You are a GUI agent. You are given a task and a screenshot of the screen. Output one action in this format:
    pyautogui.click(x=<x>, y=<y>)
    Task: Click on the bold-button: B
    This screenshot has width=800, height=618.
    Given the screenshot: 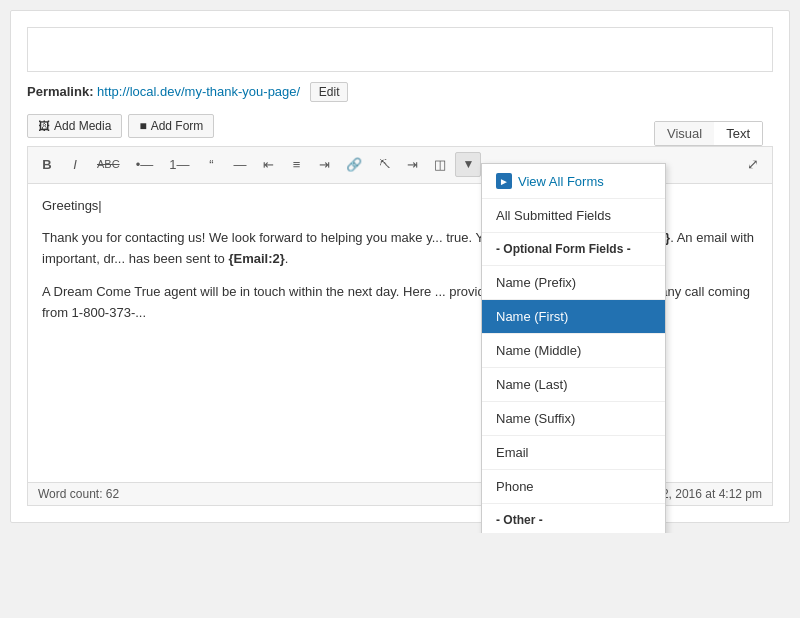 What is the action you would take?
    pyautogui.click(x=47, y=165)
    